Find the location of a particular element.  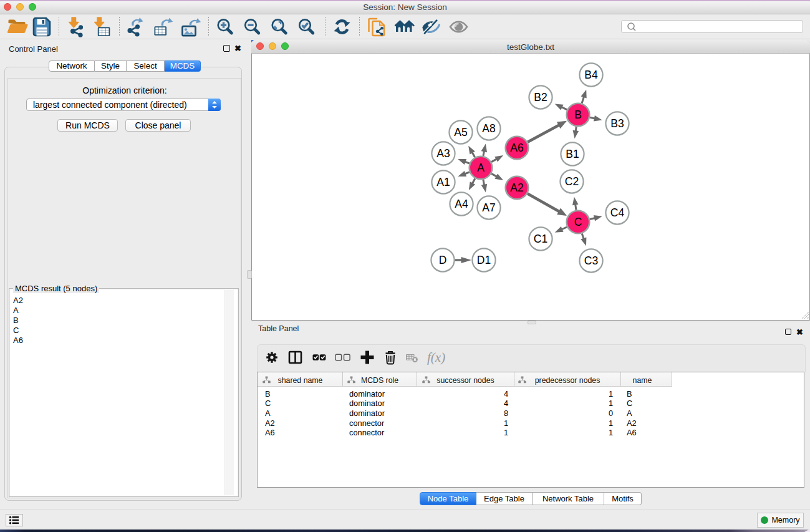

svg-text: C1 is located at coordinates (541, 239).